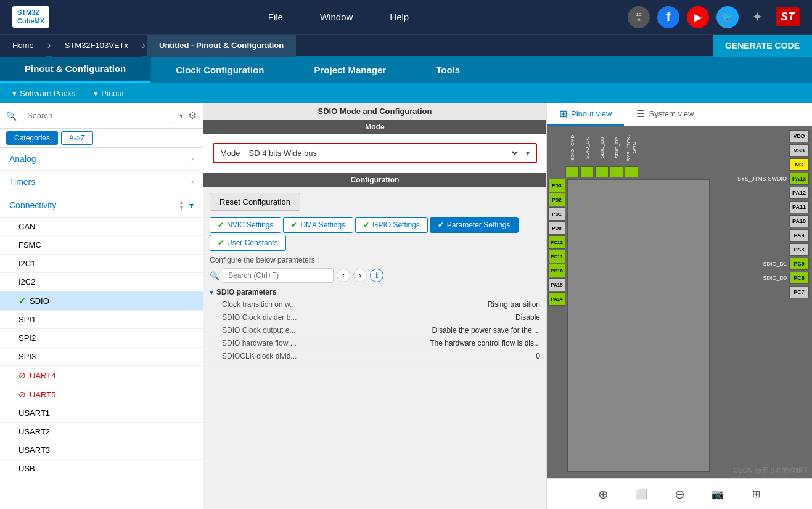 The image size is (812, 509). Describe the element at coordinates (679, 494) in the screenshot. I see `zoom-out-button: ⊖` at that location.